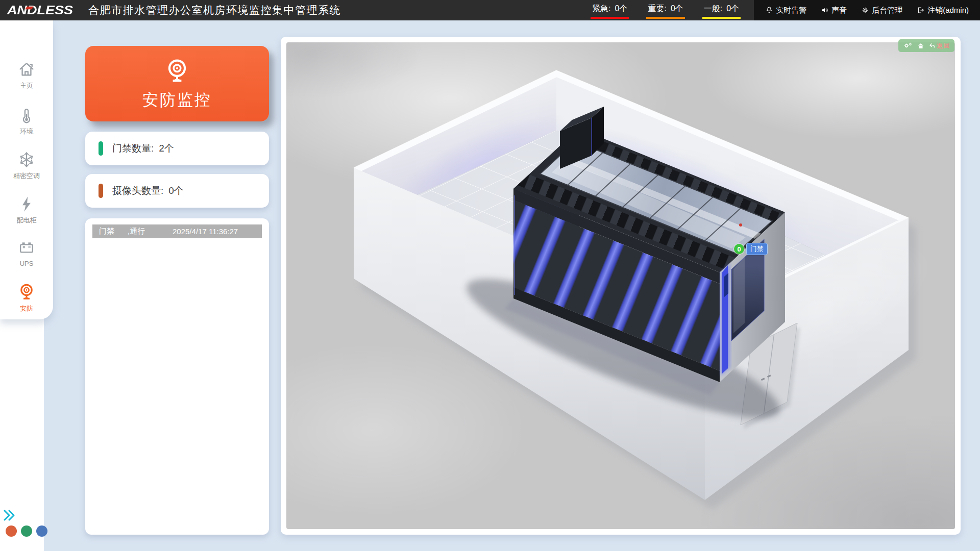 This screenshot has height=551, width=980. Describe the element at coordinates (948, 10) in the screenshot. I see `menu-item-label: 注销(admin)` at that location.